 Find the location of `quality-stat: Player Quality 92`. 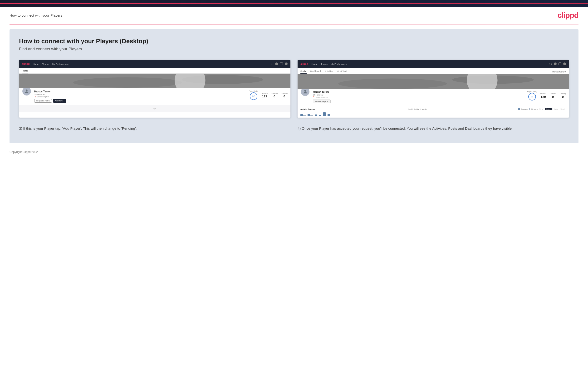

quality-stat: Player Quality 92 is located at coordinates (254, 95).